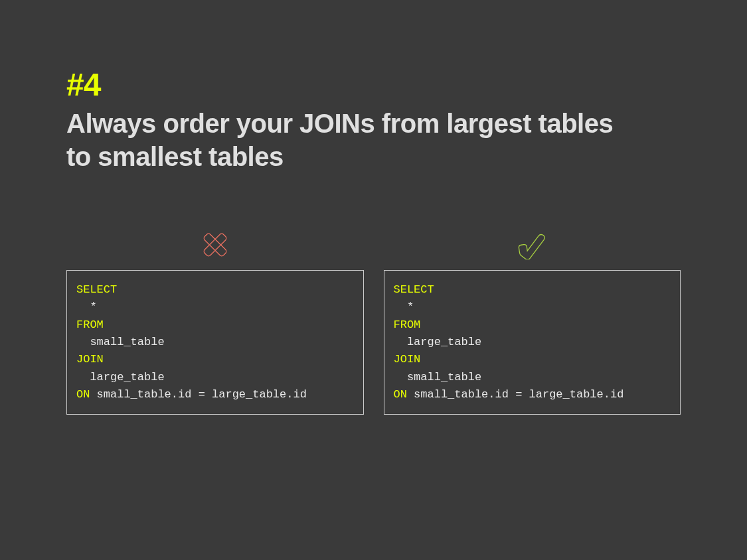  Describe the element at coordinates (215, 320) in the screenshot. I see `bad-example-column: SELECT * FROM small_table JOIN large_tab…` at that location.